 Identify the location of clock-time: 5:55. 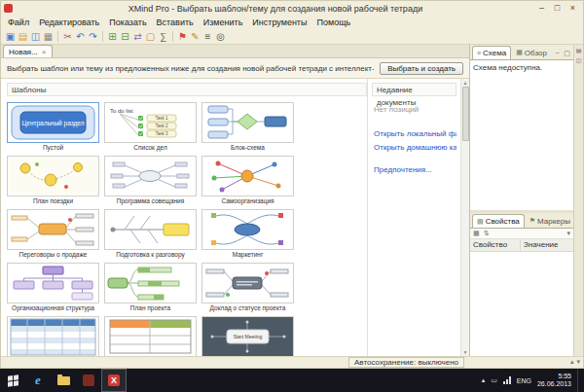
(555, 376).